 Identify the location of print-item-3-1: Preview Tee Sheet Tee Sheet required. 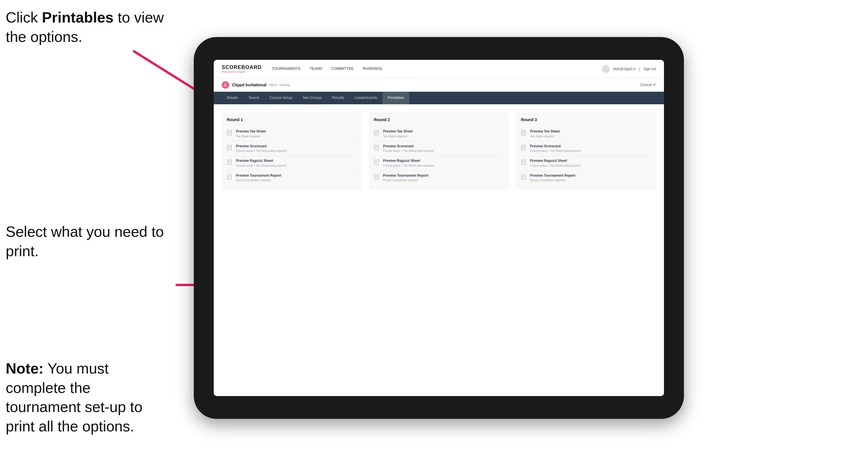
(586, 134).